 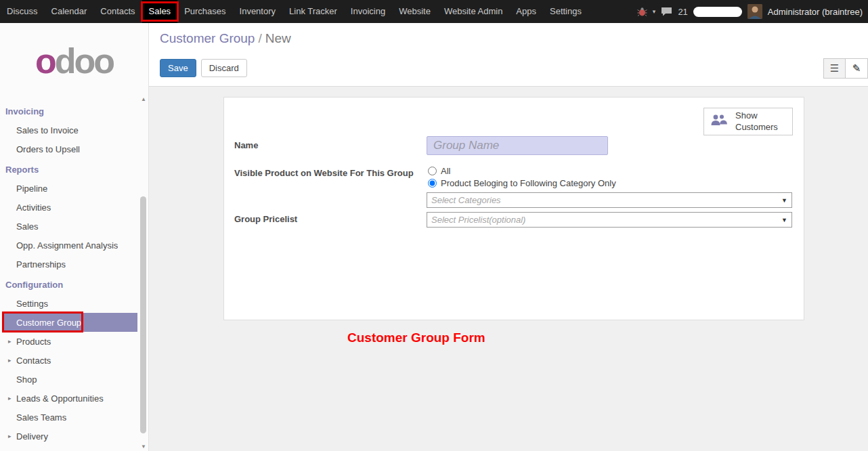 What do you see at coordinates (69, 273) in the screenshot?
I see `sidebar-nav: Invoicing Sales to Invoice Orders to Ups…` at bounding box center [69, 273].